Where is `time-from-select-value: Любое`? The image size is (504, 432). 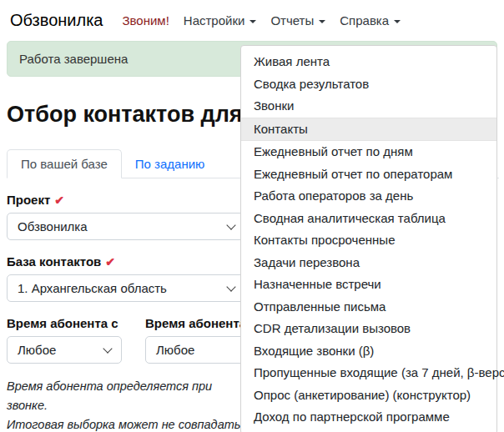
time-from-select-value: Любое is located at coordinates (37, 350).